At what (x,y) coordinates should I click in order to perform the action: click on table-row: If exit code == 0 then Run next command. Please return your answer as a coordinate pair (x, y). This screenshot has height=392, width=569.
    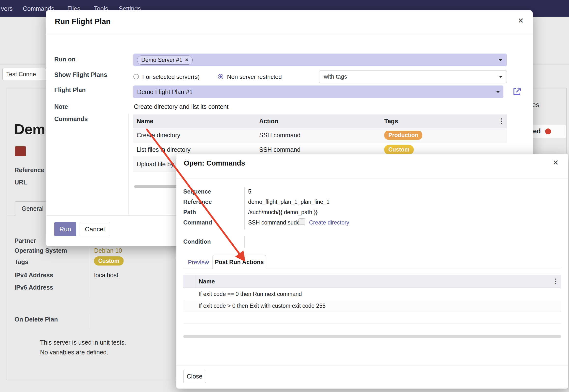
    Looking at the image, I should click on (372, 294).